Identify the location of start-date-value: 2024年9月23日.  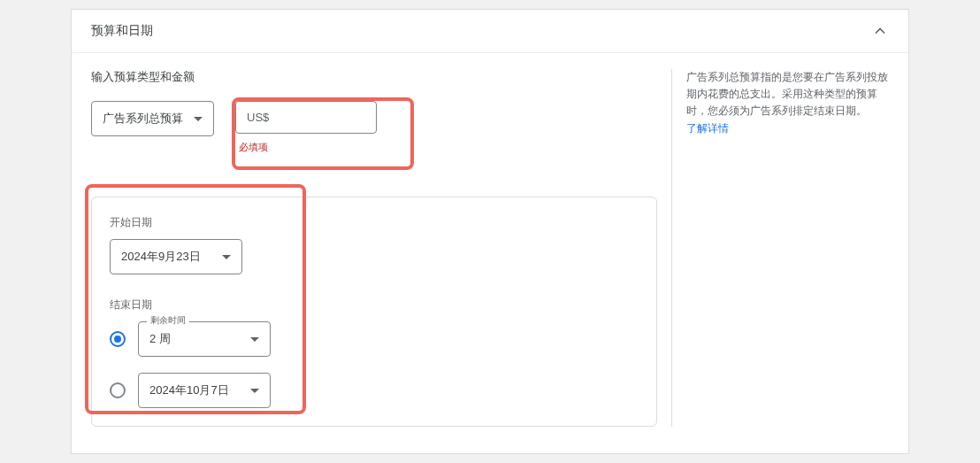
(161, 257).